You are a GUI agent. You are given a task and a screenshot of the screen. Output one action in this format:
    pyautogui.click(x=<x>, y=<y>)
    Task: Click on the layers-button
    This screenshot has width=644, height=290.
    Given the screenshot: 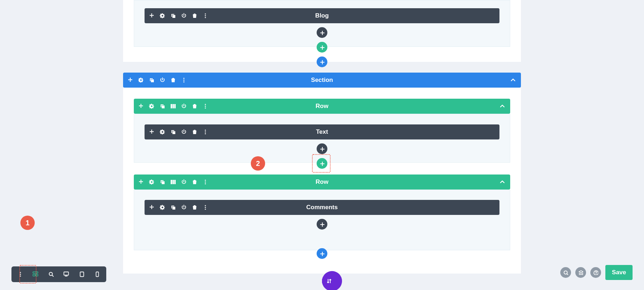 What is the action you would take?
    pyautogui.click(x=581, y=272)
    